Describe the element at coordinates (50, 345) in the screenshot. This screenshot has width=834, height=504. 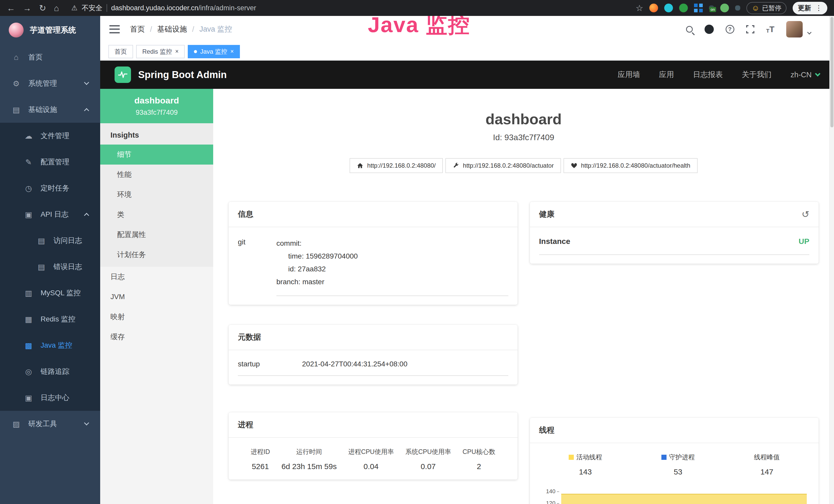
I see `sidebar-item-java-monitor: ▩ Java 监控` at that location.